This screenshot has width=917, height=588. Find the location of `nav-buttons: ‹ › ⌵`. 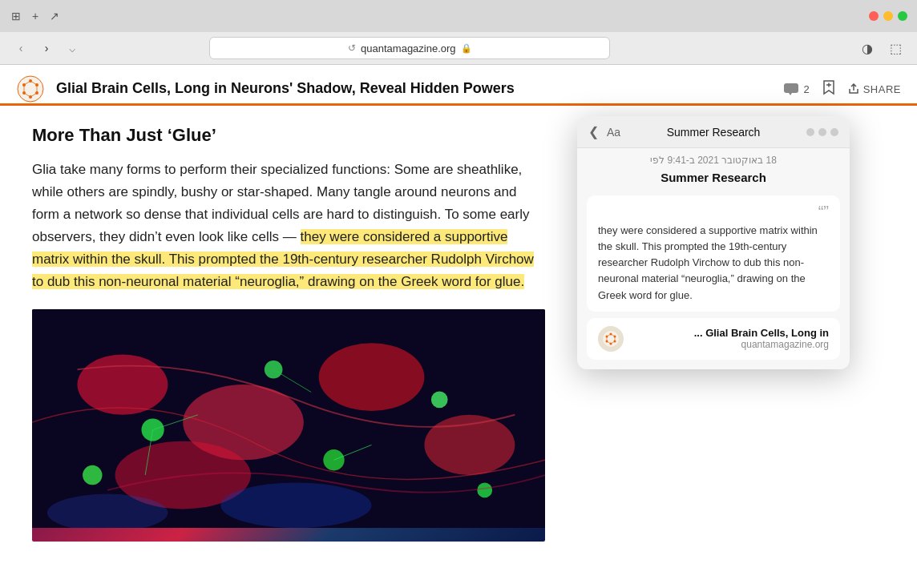

nav-buttons: ‹ › ⌵ is located at coordinates (46, 48).